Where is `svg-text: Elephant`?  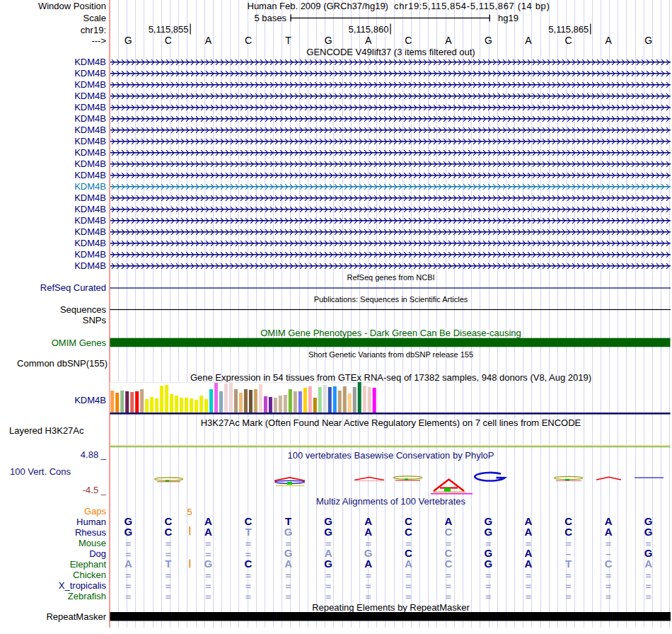
svg-text: Elephant is located at coordinates (88, 565).